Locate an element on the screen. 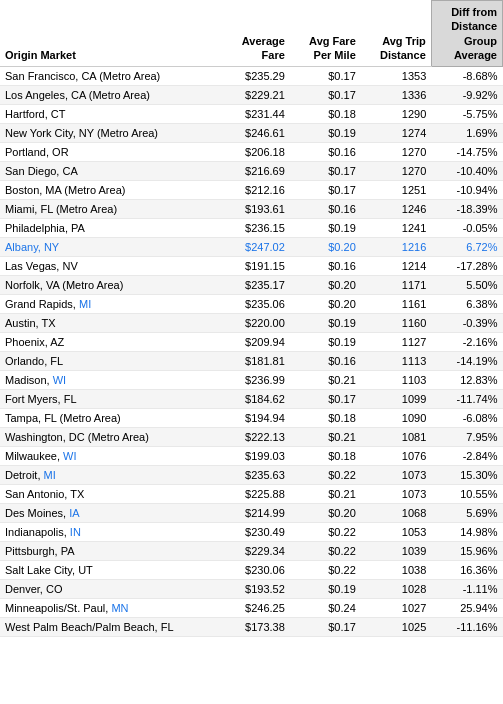 Image resolution: width=503 pixels, height=704 pixels. table-row: Minneapolis/St. Paul, MN$246.25$0.241027… is located at coordinates (252, 608).